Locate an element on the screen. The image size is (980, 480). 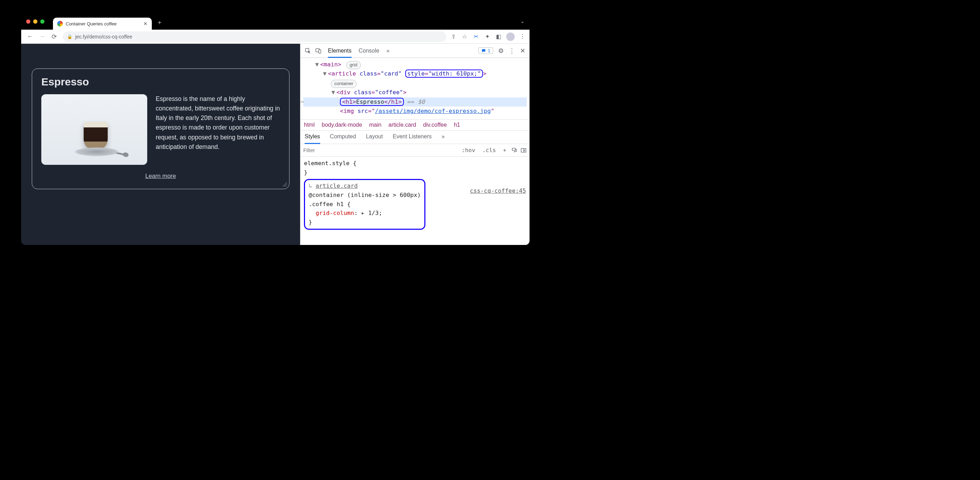
tab-computed: Computed is located at coordinates (343, 138).